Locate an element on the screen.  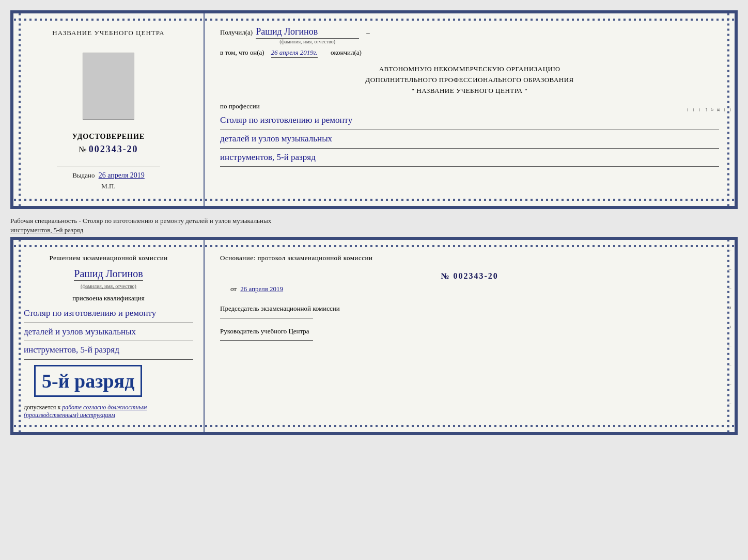
in-that-line: в том, что он(а) 26 апреля 2019г. окончи… is located at coordinates (470, 53).